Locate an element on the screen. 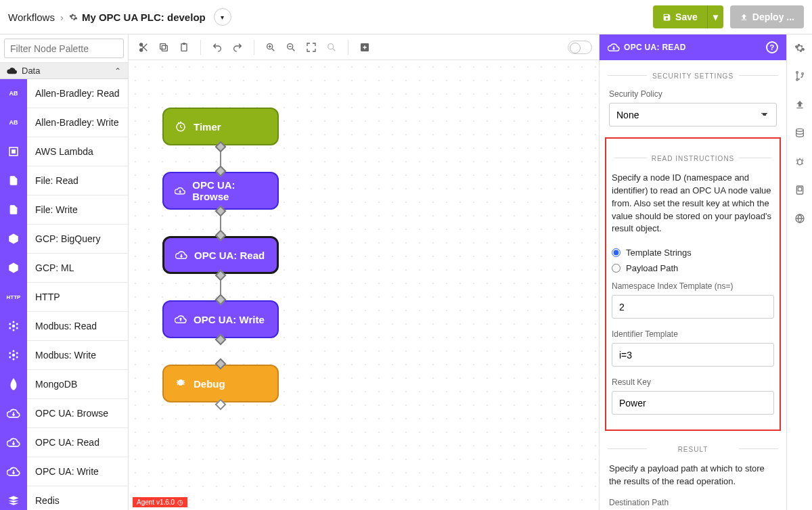  palette-item: GCP: BigQuery is located at coordinates (64, 239).